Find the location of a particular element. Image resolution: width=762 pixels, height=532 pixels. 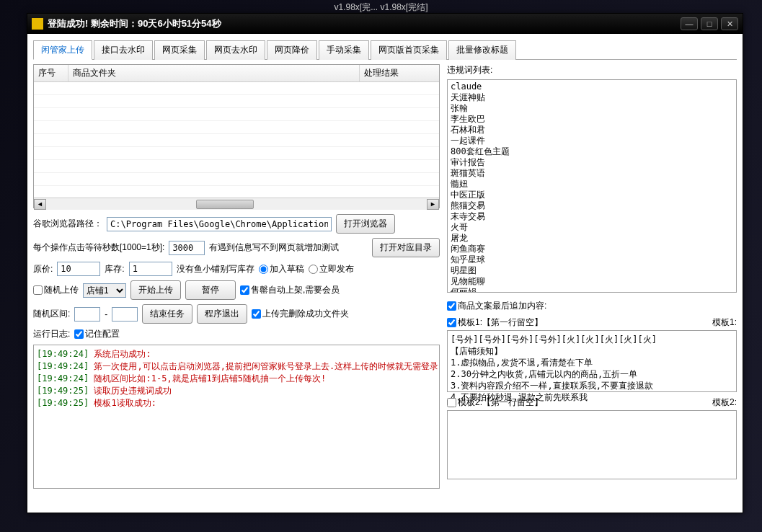

tab-batch-title: 批量修改标题 is located at coordinates (482, 50).